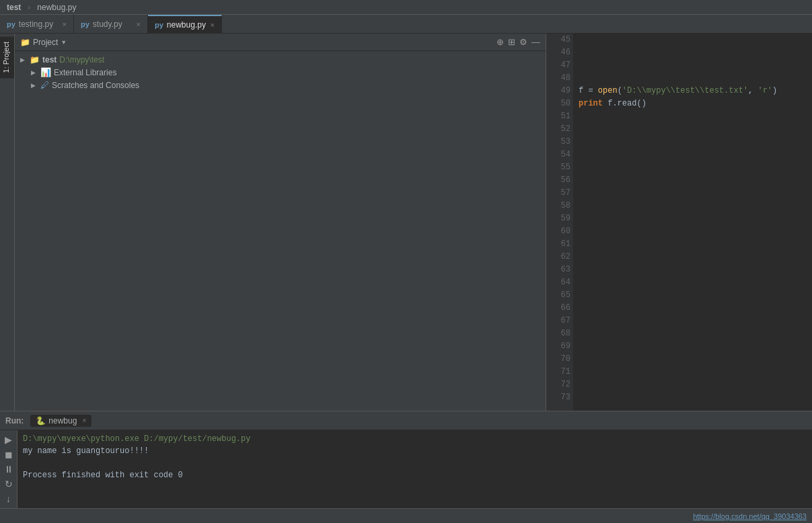  I want to click on line-num-61: 61, so click(560, 245).